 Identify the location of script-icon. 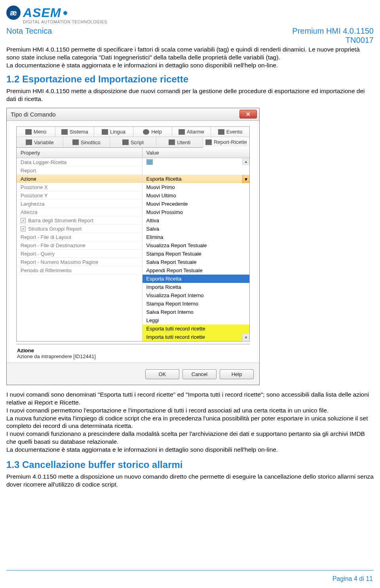
(125, 142).